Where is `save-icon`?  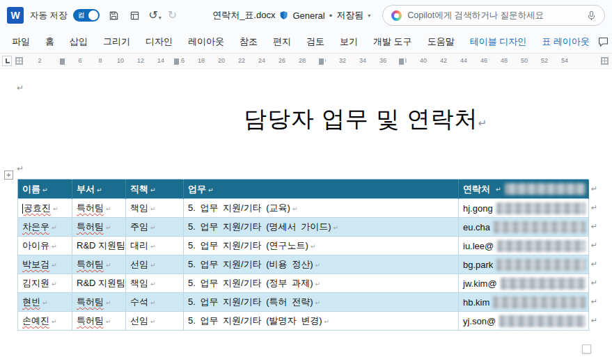 save-icon is located at coordinates (113, 15).